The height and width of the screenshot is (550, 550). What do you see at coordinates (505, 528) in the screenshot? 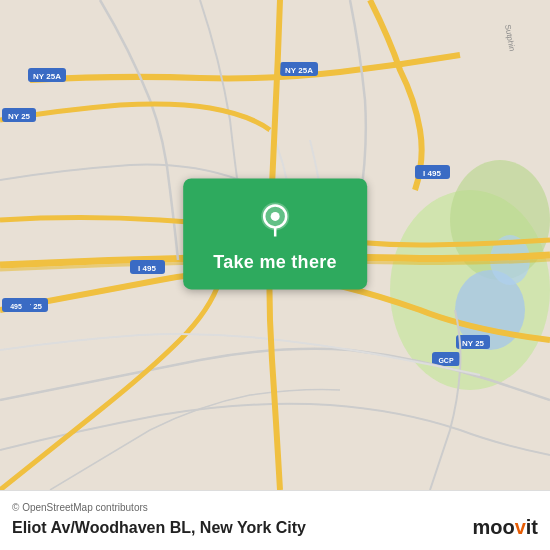
I see `moovit-logo: moovit` at bounding box center [505, 528].